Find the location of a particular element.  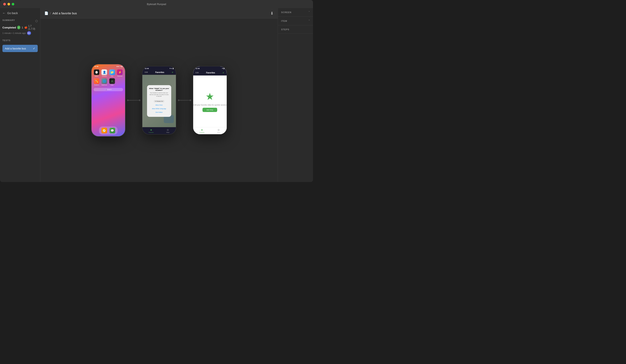

completed-label: Completed is located at coordinates (9, 28).